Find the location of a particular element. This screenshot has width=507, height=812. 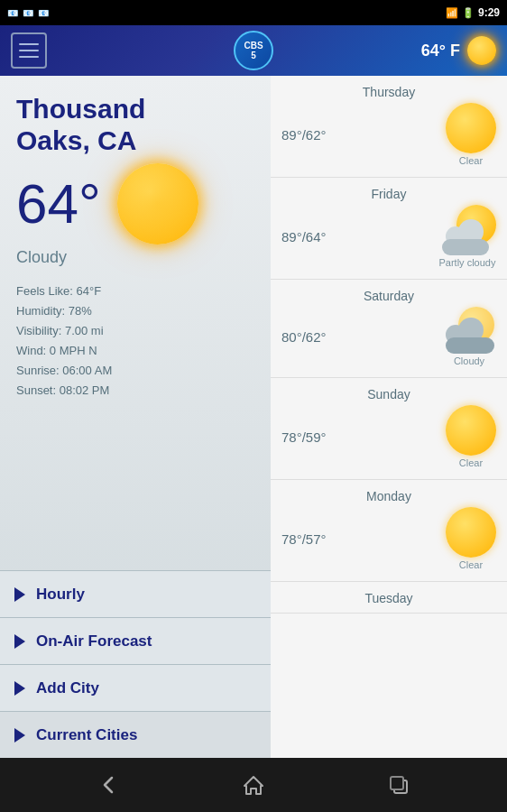

forecast-monday: Monday 78°/57° Clear is located at coordinates (389, 531).